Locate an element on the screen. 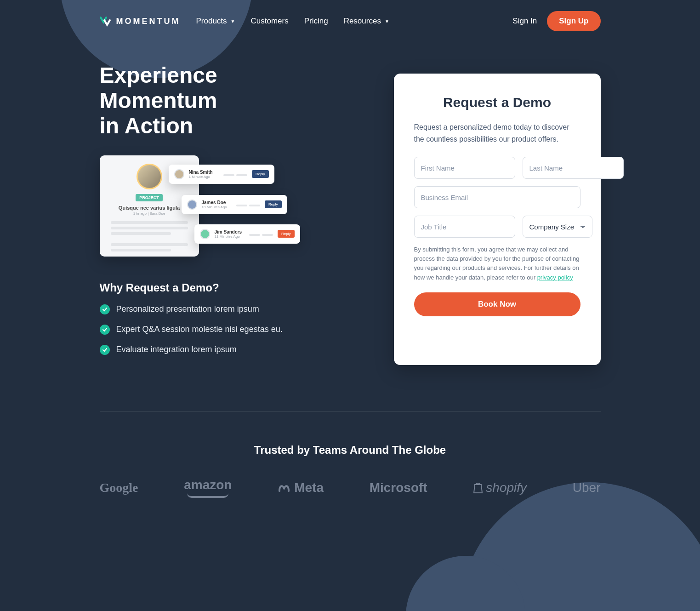 This screenshot has height=611, width=700. form-title: Request a Demo is located at coordinates (497, 103).